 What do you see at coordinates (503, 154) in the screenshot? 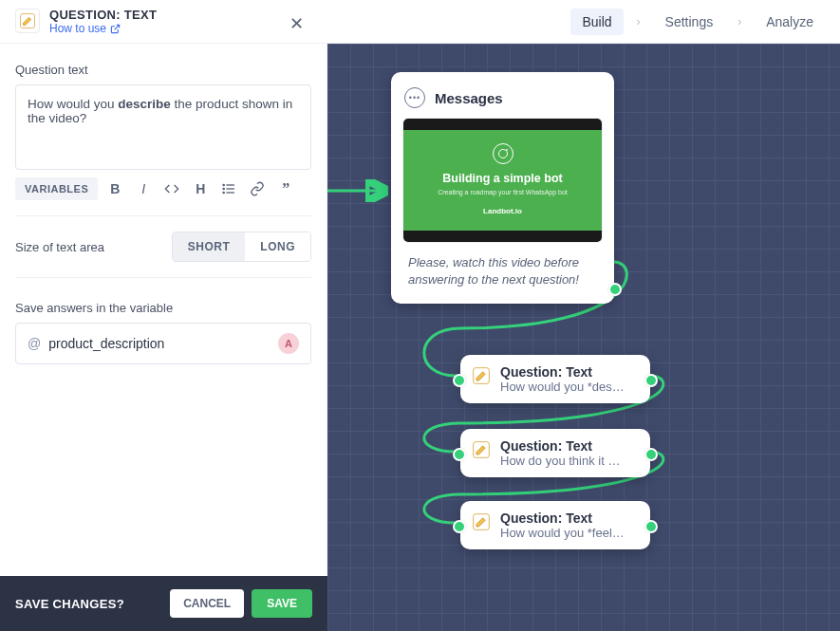
I see `whatsapp-icon` at bounding box center [503, 154].